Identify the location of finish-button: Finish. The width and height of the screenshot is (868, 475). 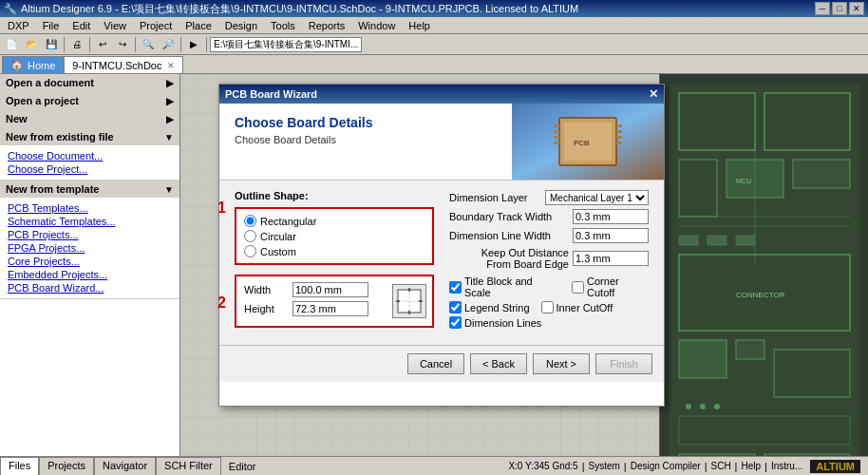
(624, 364).